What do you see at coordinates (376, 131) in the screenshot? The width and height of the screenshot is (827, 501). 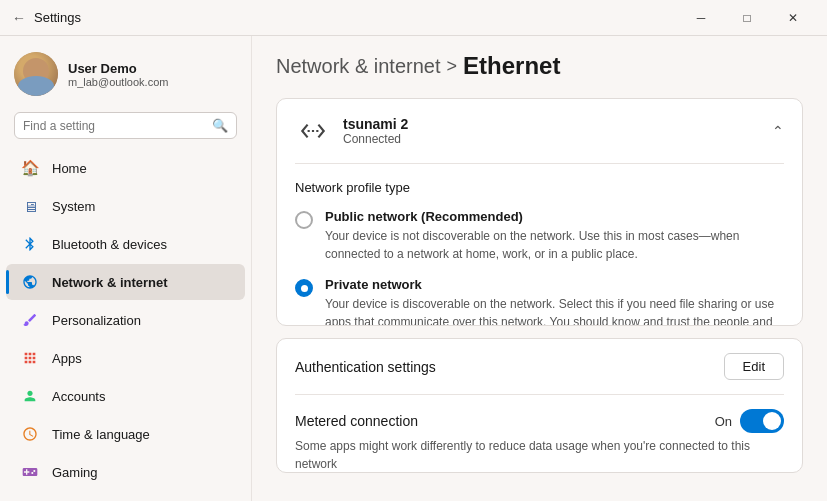 I see `device-info: tsunami 2 Connected` at bounding box center [376, 131].